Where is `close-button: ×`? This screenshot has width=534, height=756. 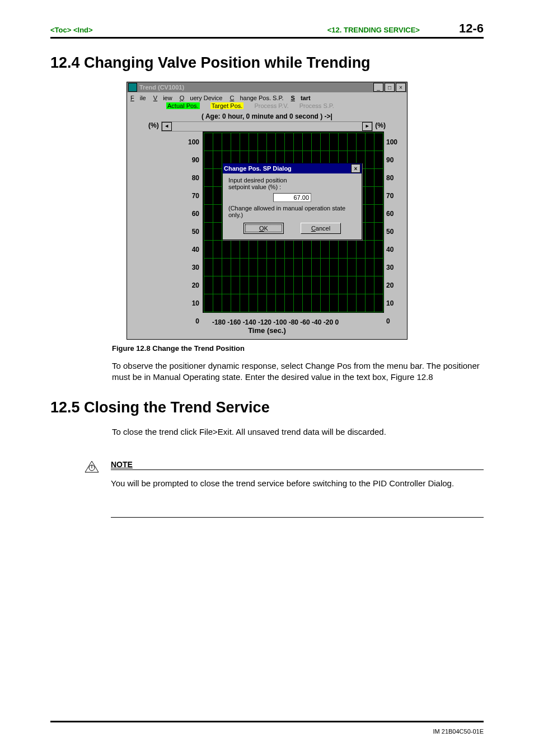
close-button: × is located at coordinates (401, 87).